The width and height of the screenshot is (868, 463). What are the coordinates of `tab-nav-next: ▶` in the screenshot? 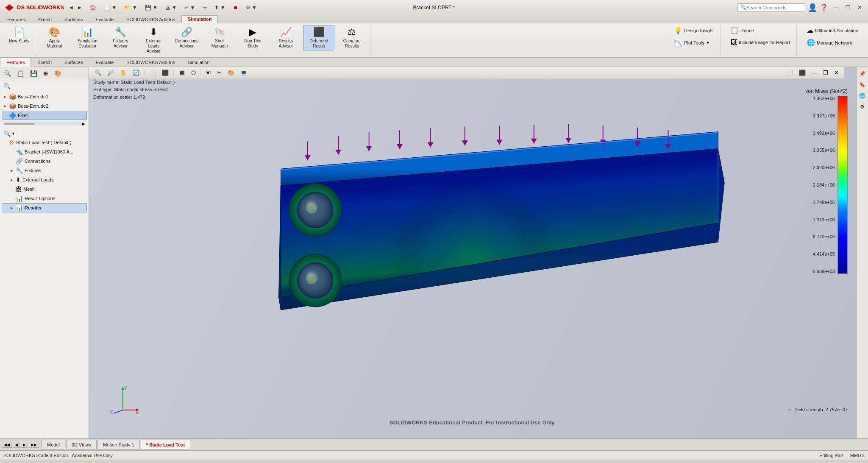 It's located at (25, 445).